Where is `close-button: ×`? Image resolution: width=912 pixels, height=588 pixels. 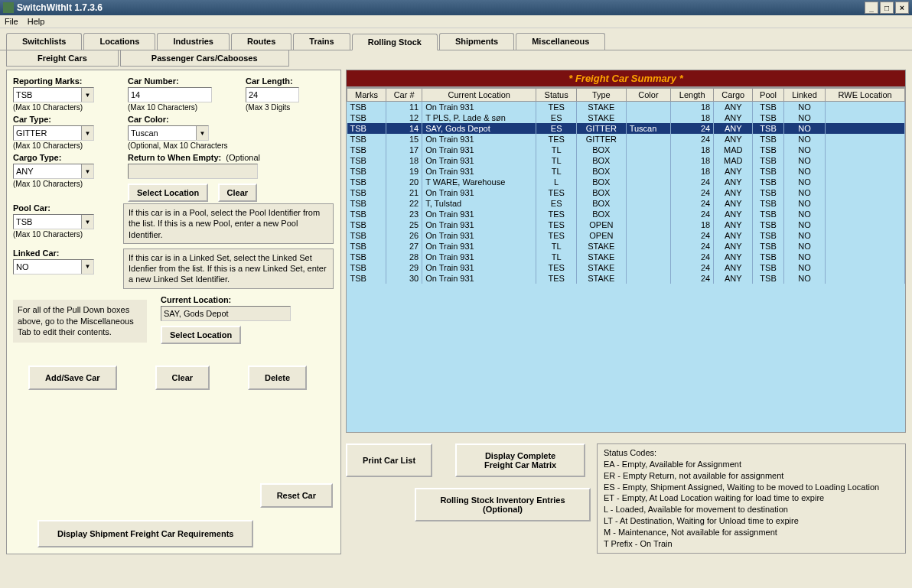
close-button: × is located at coordinates (902, 8).